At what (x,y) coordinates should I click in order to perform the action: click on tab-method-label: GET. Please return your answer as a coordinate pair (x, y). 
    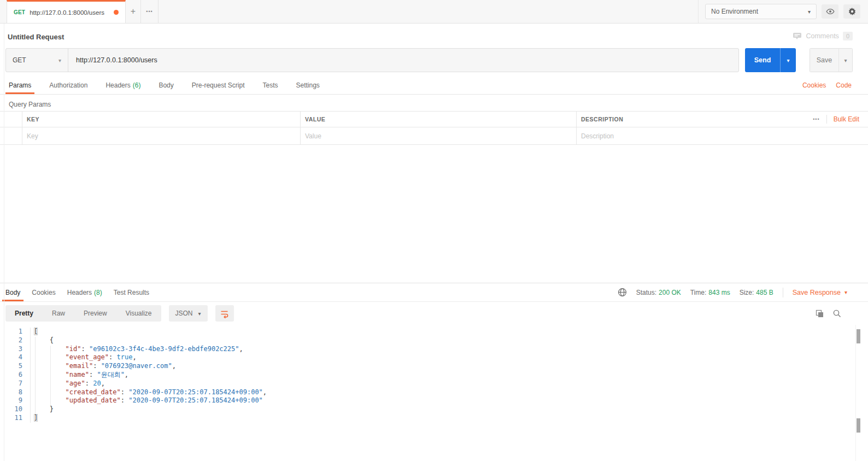
    Looking at the image, I should click on (20, 12).